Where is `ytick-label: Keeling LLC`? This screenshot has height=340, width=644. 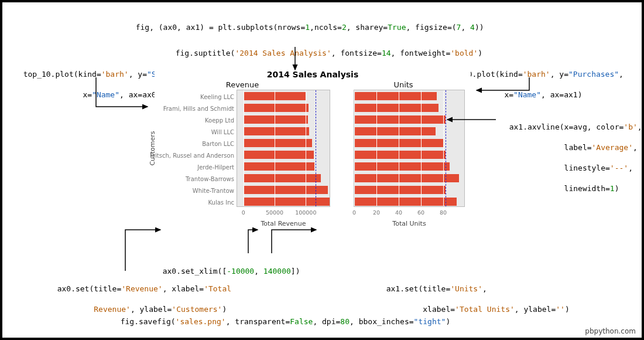 ytick-label: Keeling LLC is located at coordinates (190, 97).